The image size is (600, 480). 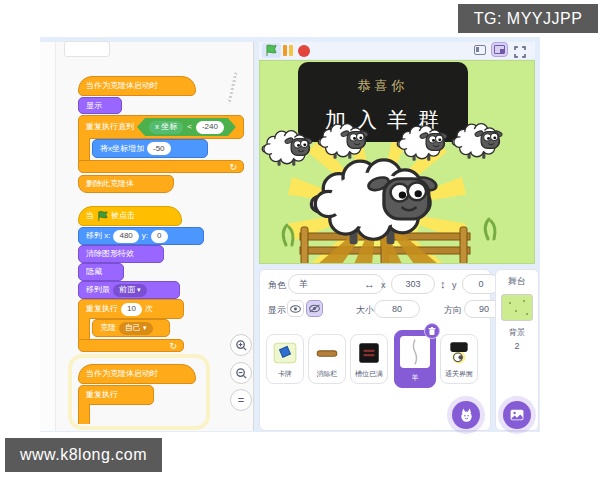 What do you see at coordinates (459, 359) in the screenshot?
I see `sprite-tile-level-clear: 通关界面` at bounding box center [459, 359].